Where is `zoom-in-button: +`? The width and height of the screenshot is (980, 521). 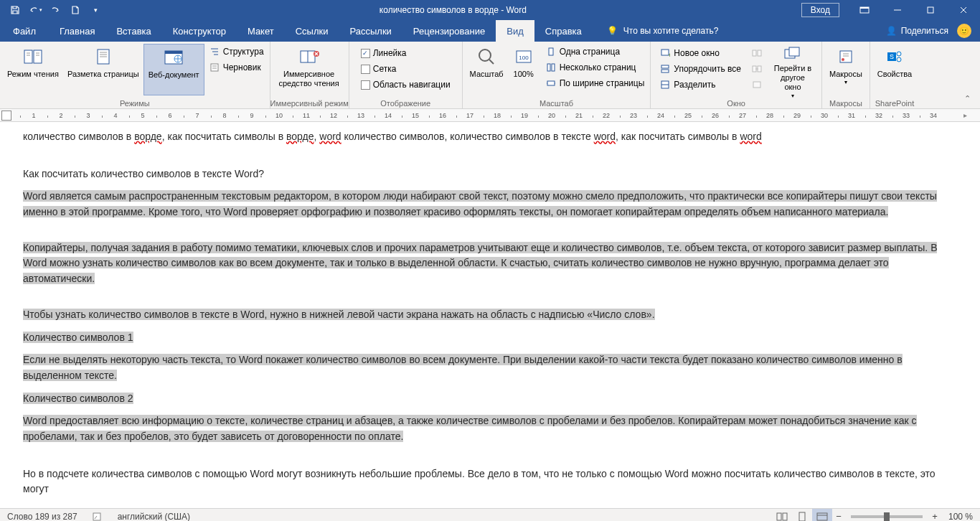
zoom-in-button: + is located at coordinates (935, 515).